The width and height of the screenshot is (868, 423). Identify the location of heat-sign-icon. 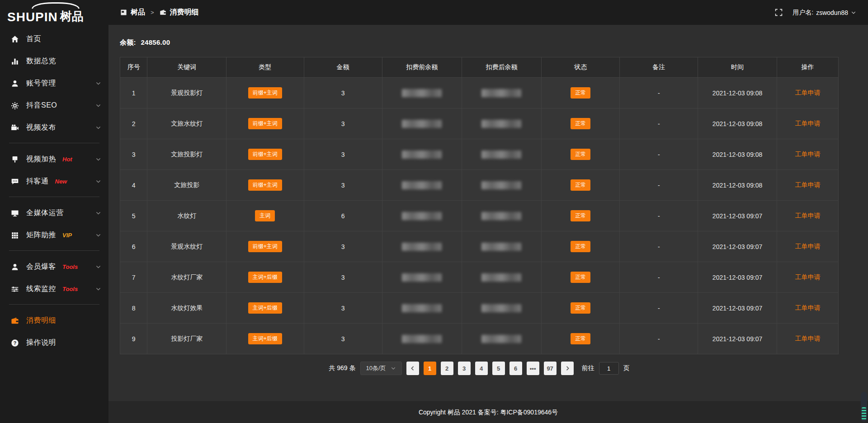
(15, 160).